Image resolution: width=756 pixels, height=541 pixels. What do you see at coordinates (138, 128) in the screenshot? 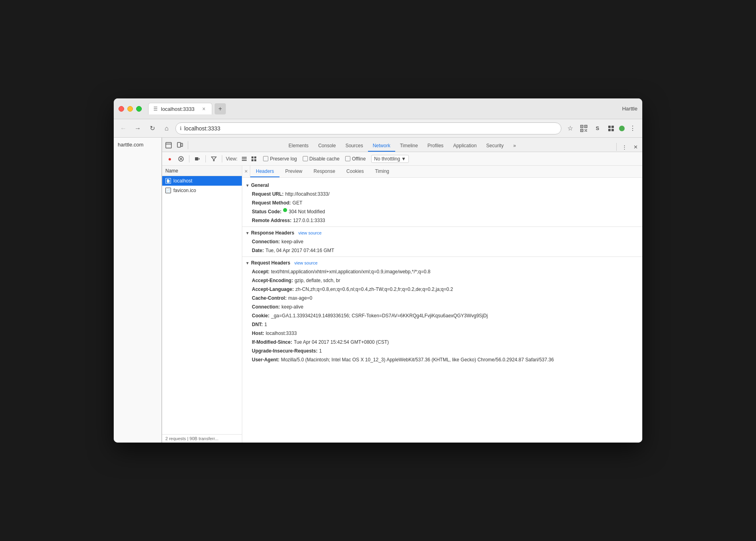
I see `forward-button: →` at bounding box center [138, 128].